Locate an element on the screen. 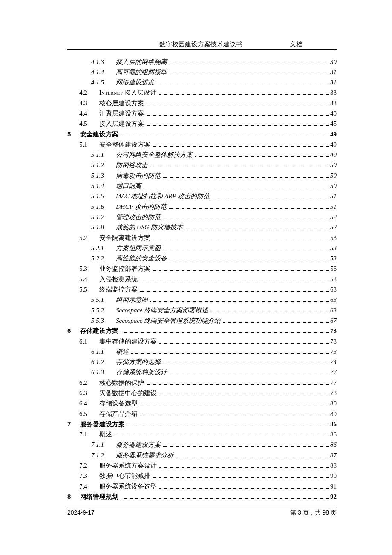 The width and height of the screenshot is (392, 555). toc-entry-number: 5.5 is located at coordinates (84, 290).